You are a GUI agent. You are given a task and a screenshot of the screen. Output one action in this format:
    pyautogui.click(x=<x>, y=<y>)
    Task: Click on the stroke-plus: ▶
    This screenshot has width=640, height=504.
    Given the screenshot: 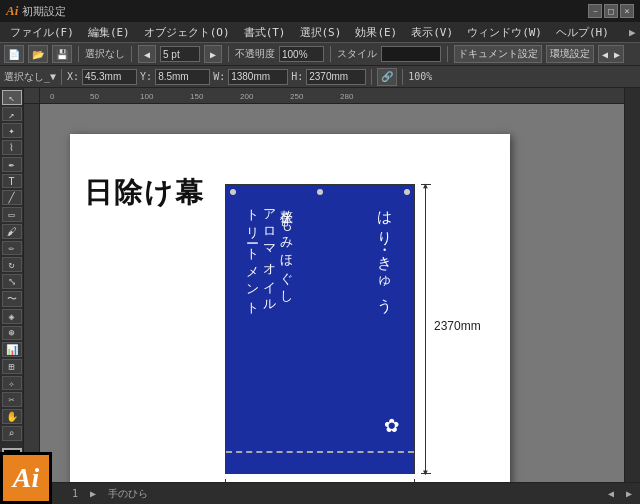 What is the action you would take?
    pyautogui.click(x=213, y=54)
    